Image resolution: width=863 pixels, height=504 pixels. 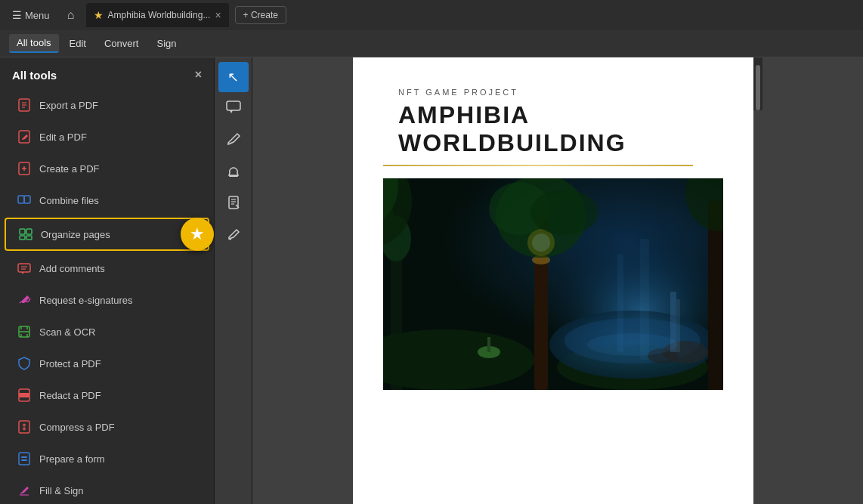 What do you see at coordinates (38, 15) in the screenshot?
I see `menu-label: Menu` at bounding box center [38, 15].